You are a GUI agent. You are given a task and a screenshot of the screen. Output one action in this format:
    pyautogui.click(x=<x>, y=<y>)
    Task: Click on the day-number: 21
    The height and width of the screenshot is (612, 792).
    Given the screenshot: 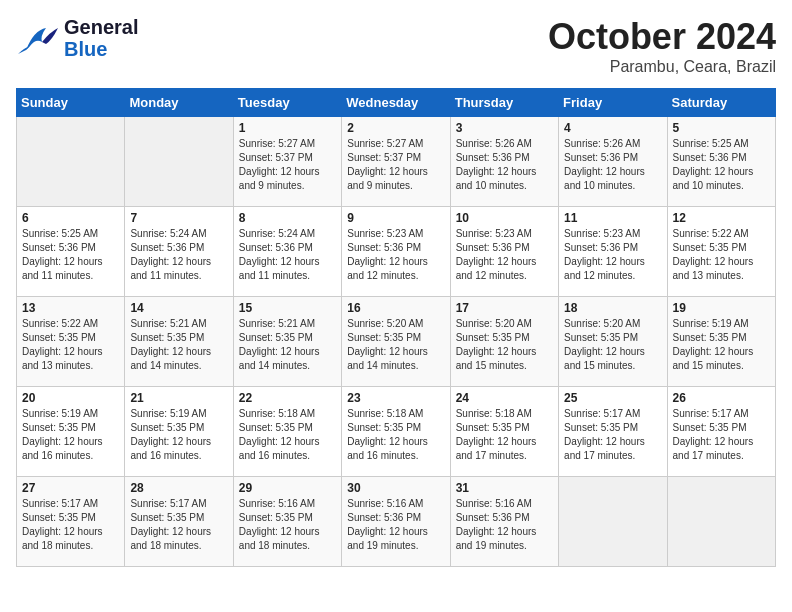 What is the action you would take?
    pyautogui.click(x=178, y=398)
    